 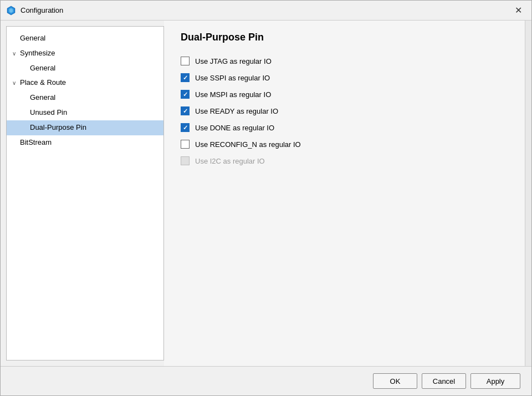 I want to click on checkbox-ready: ✓, so click(x=185, y=111).